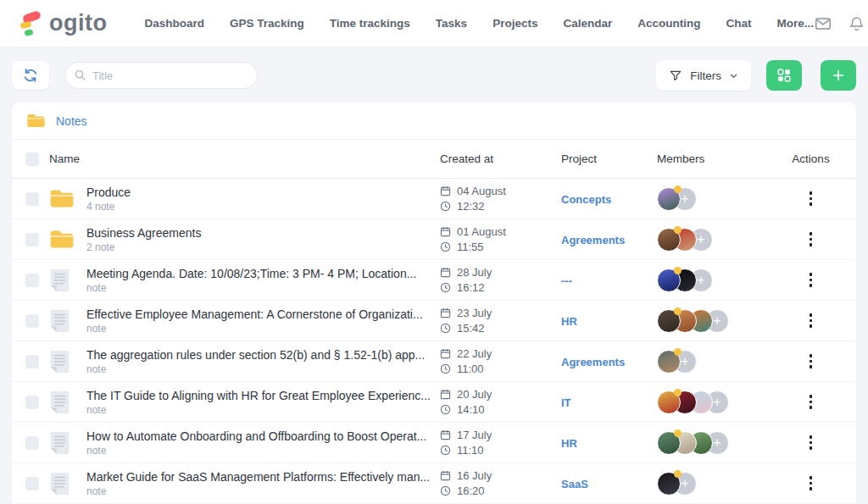 Image resolution: width=868 pixels, height=504 pixels. What do you see at coordinates (434, 362) in the screenshot?
I see `table-row: The aggregation rules under section 52(b…` at bounding box center [434, 362].